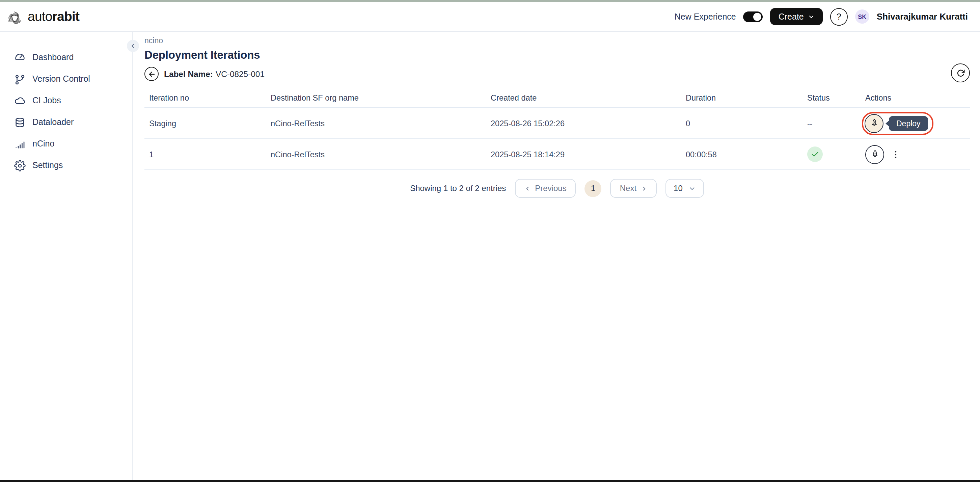 This screenshot has width=980, height=482. What do you see at coordinates (550, 189) in the screenshot?
I see `previous-label: Previous` at bounding box center [550, 189].